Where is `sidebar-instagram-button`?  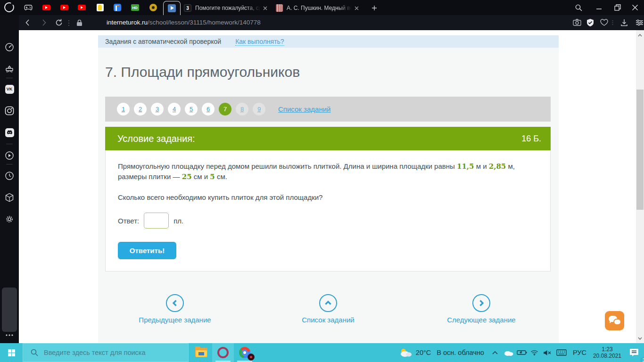 sidebar-instagram-button is located at coordinates (9, 111).